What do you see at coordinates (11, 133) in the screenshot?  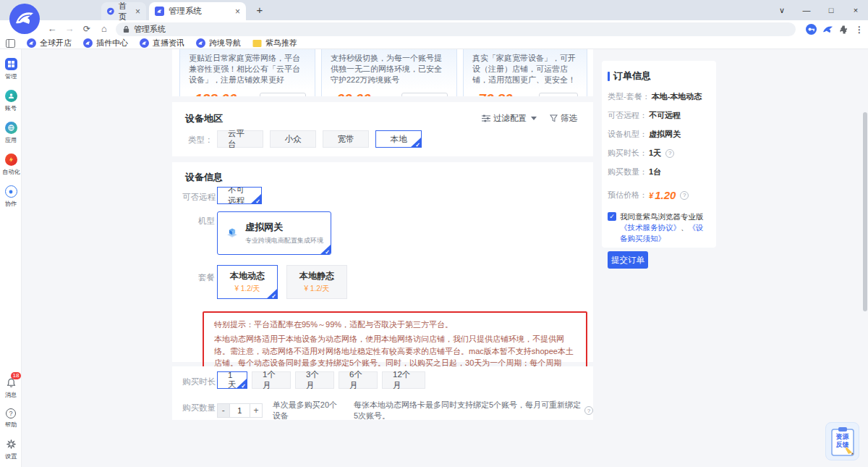 I see `sidebar-item-apps: 应用` at bounding box center [11, 133].